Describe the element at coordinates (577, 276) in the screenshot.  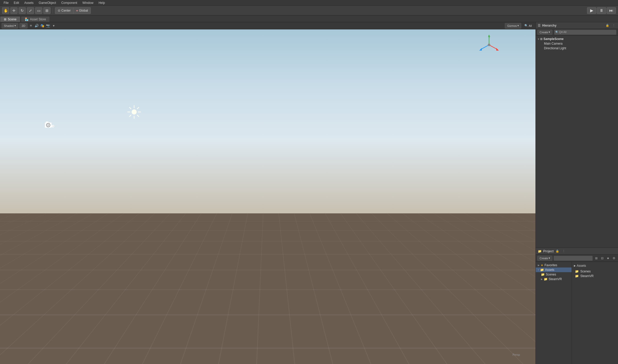
I see `asset-steamvr-folder-icon: 📁` at that location.